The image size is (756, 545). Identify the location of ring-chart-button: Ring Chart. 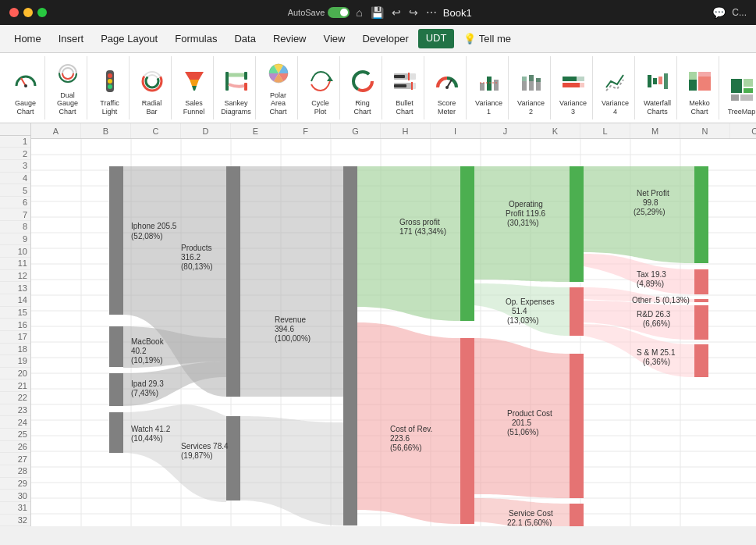
(363, 92).